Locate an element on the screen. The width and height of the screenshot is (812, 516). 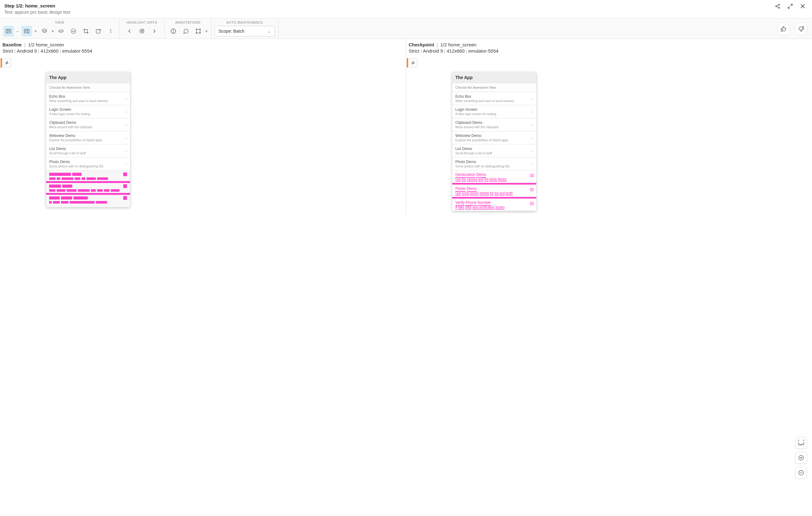
diff-list-item: Verify Phone NumberA fake SMS auto-verif… is located at coordinates (494, 205).